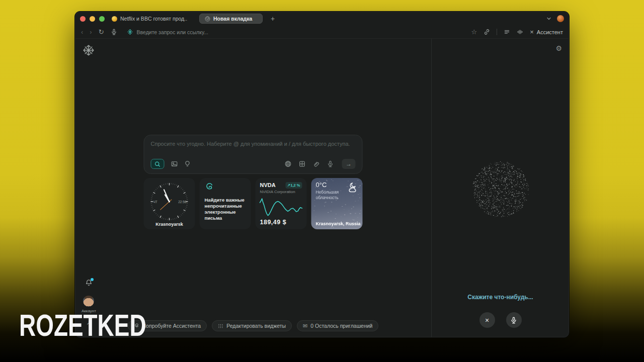  What do you see at coordinates (91, 32) in the screenshot?
I see `forward-icon: ›` at bounding box center [91, 32].